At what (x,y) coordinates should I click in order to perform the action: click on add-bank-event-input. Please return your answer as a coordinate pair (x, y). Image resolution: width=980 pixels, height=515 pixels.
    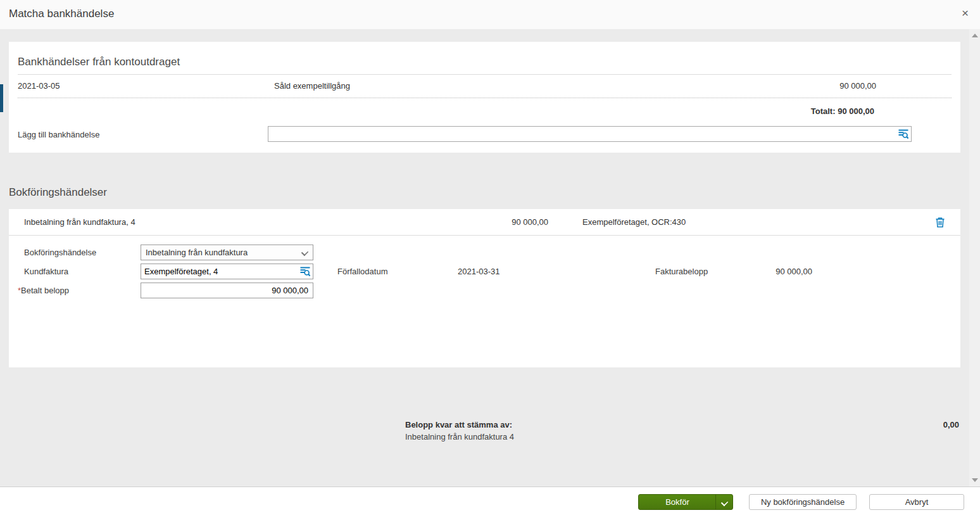
    Looking at the image, I should click on (581, 134).